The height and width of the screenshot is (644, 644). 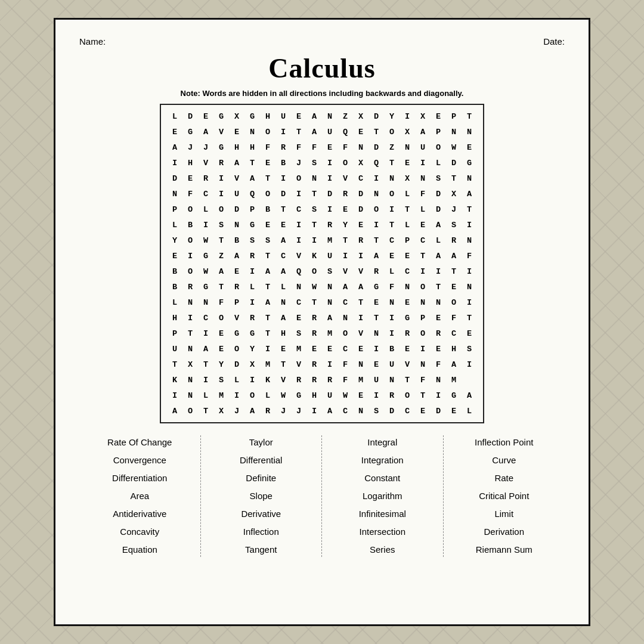 What do you see at coordinates (438, 132) in the screenshot?
I see `grid-cell: P` at bounding box center [438, 132].